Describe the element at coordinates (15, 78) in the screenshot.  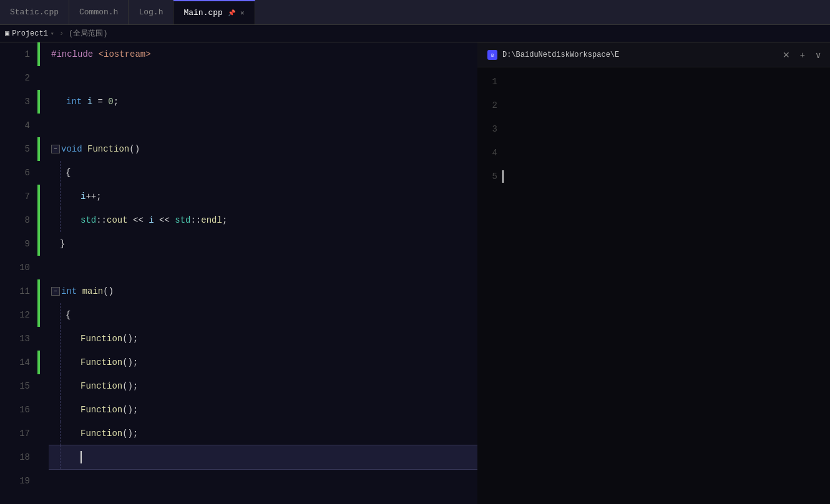
I see `line-num-2: 2` at that location.